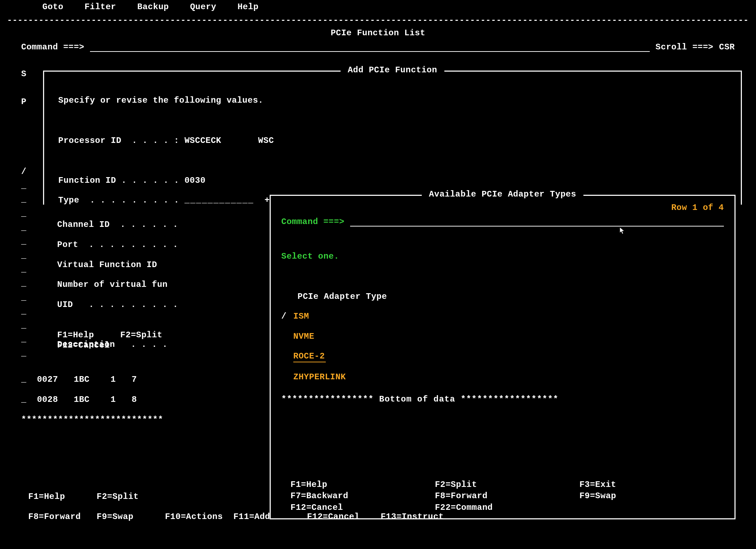 This screenshot has height=549, width=756. I want to click on selection-column: S P / _ _ _ _ _ _ _ _ _ _ _ _ _, so click(24, 214).